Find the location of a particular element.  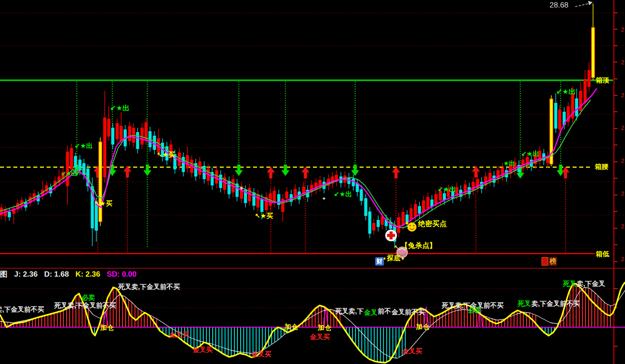

sell-signal-label: ★出 is located at coordinates (510, 163).